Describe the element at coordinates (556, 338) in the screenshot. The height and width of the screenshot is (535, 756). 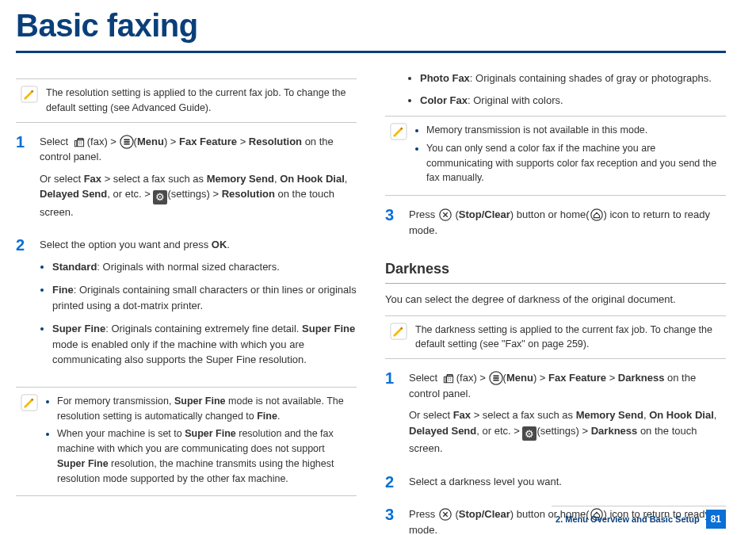
I see `note-darkness-applied: The darkness setting is applied to the c…` at that location.